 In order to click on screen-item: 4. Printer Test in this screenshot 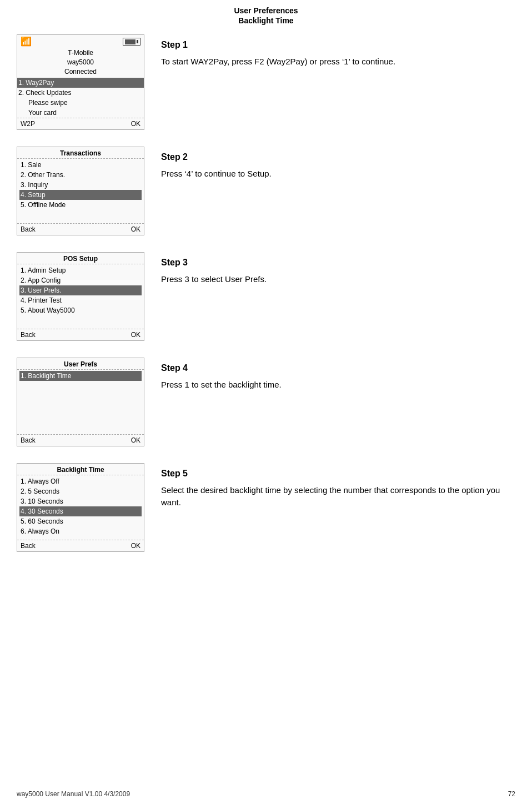, I will do `click(81, 300)`.